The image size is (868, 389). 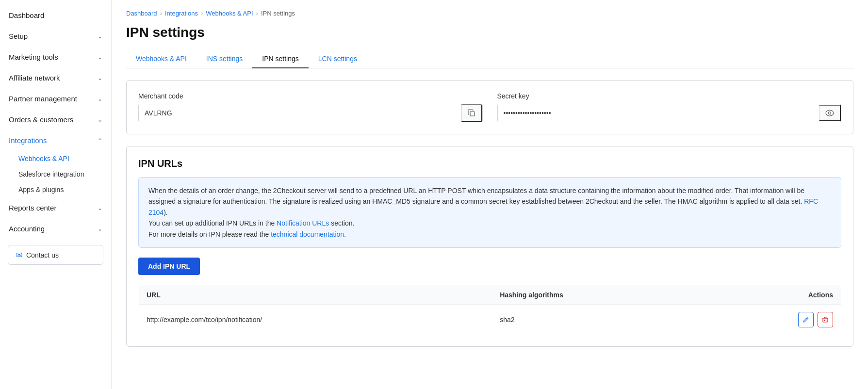 What do you see at coordinates (27, 229) in the screenshot?
I see `sidebar-item-label: Accounting` at bounding box center [27, 229].